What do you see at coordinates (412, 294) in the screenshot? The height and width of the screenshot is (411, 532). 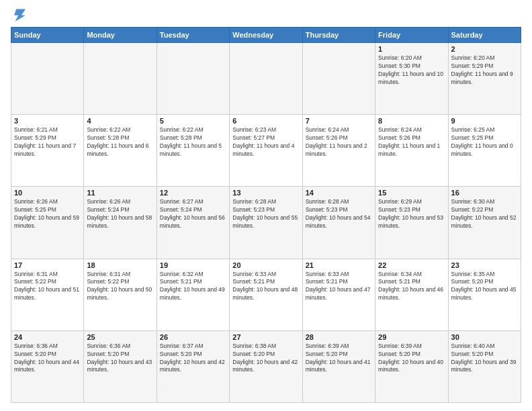 I see `calendar-cell: 22Sunrise: 6:34 AM Sunset: 5:21 PM Dayli…` at bounding box center [412, 294].